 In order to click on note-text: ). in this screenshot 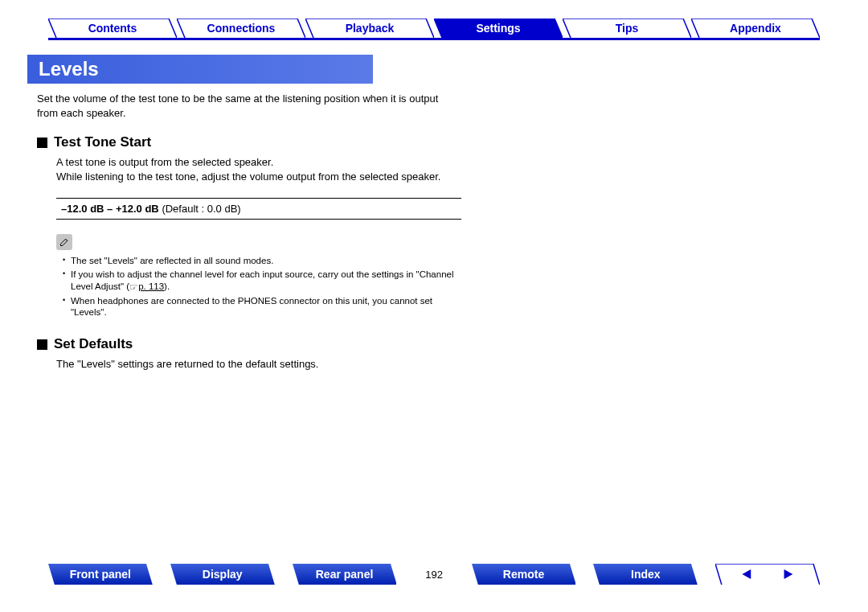, I will do `click(167, 286)`.